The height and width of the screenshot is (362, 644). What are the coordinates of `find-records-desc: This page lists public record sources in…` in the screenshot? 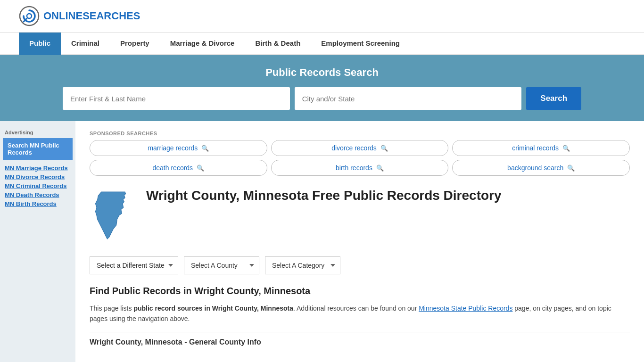 It's located at (360, 314).